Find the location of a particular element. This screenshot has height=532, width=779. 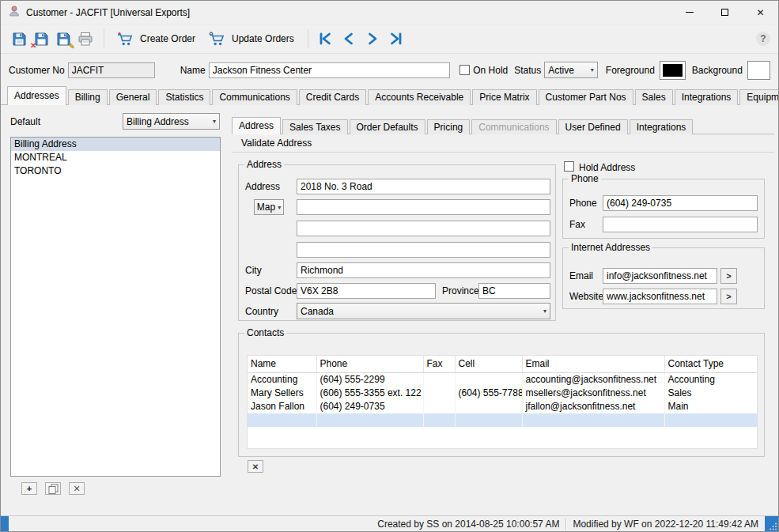

nav-first-button is located at coordinates (325, 39).